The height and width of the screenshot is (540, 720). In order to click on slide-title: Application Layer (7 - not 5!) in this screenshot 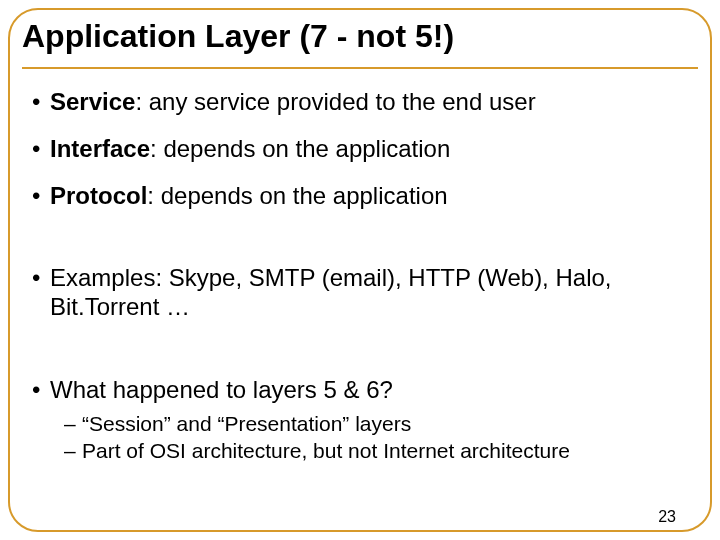, I will do `click(360, 40)`.